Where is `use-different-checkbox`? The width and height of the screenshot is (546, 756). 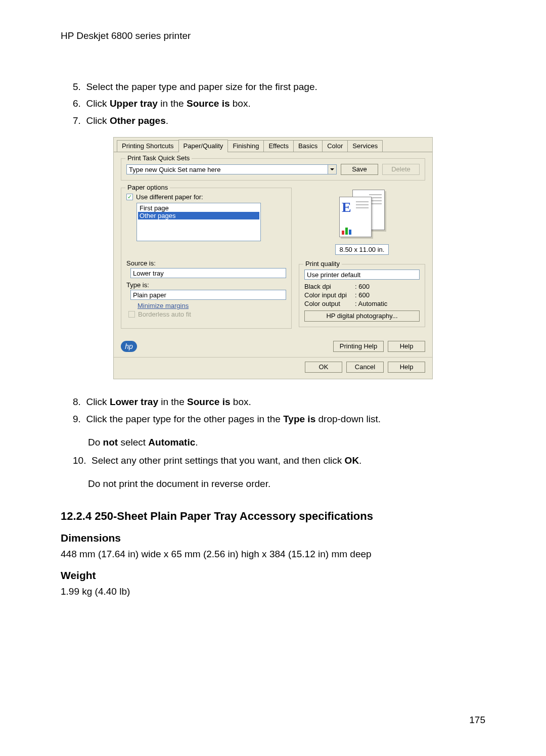 use-different-checkbox is located at coordinates (129, 197).